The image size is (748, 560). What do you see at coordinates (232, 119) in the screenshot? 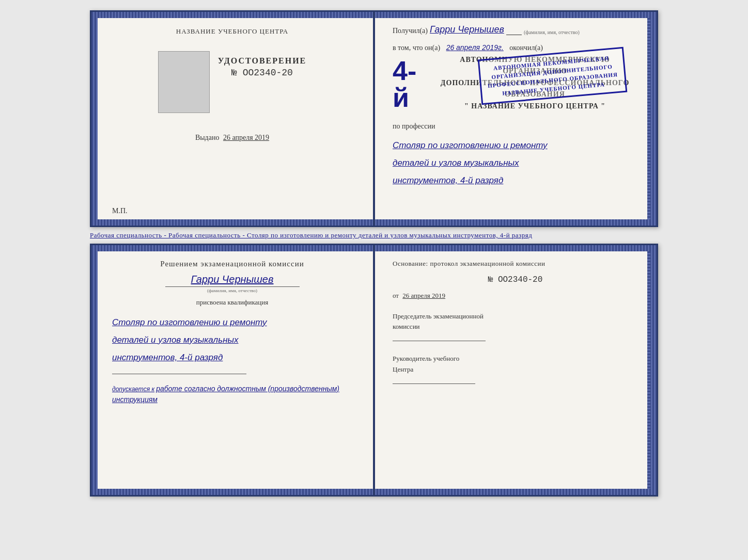
I see `diploma-left-page: НАЗВАНИЕ УЧЕБНОГО ЦЕНТРА УДОСТОВЕРЕНИЕ №…` at bounding box center [232, 119].